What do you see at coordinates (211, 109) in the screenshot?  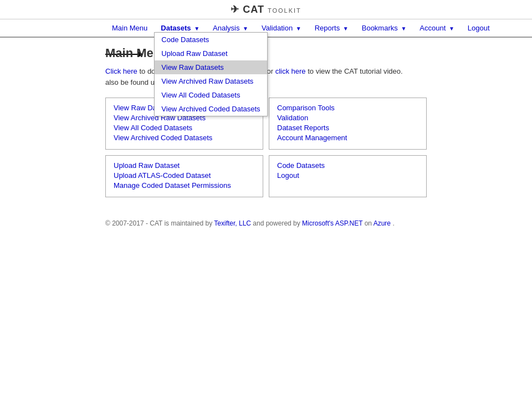 I see `dropdown-view-archived-coded-datasets: View Archived Coded Datasets` at bounding box center [211, 109].